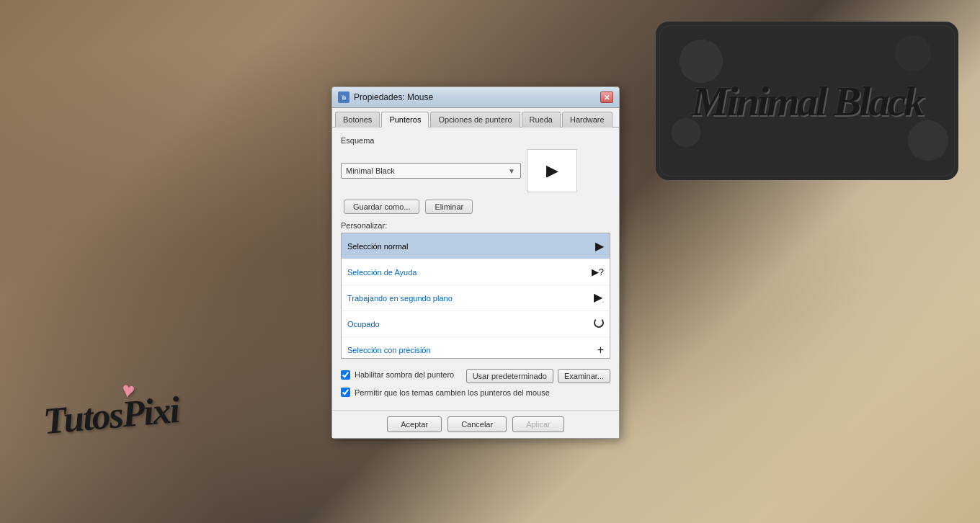 The width and height of the screenshot is (980, 523). I want to click on tab-bar: Botones Punteros Opciones de puntero Rue…, so click(476, 118).